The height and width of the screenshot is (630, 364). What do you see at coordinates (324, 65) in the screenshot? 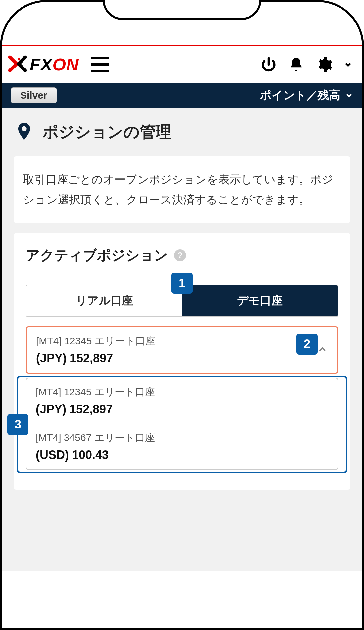
I see `gear-icon` at bounding box center [324, 65].